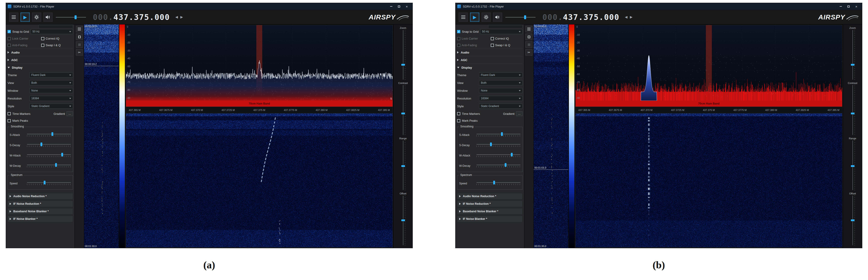  What do you see at coordinates (631, 17) in the screenshot?
I see `tune-up-arrow: ►` at bounding box center [631, 17].